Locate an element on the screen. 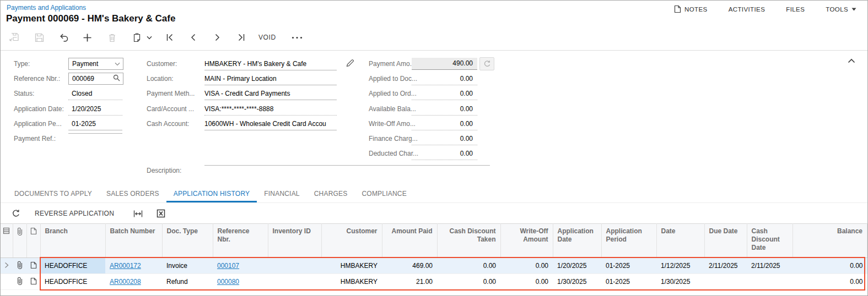 Image resolution: width=868 pixels, height=296 pixels. col-date: Date is located at coordinates (680, 241).